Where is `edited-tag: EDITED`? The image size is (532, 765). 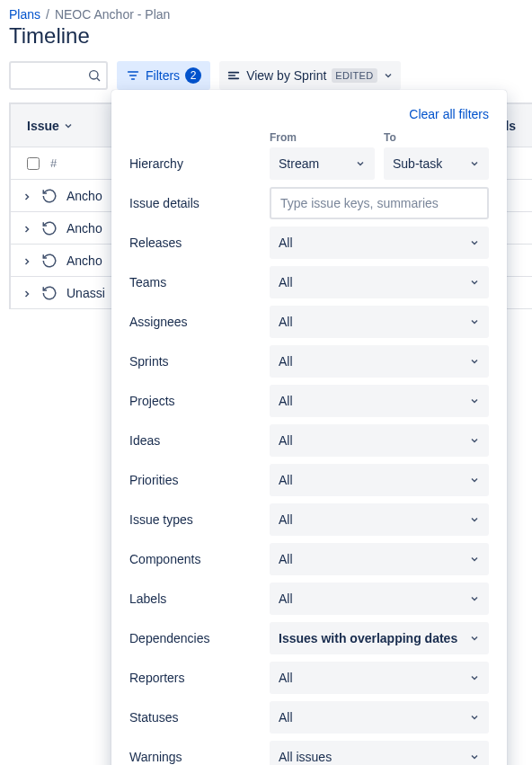
edited-tag: EDITED is located at coordinates (354, 76).